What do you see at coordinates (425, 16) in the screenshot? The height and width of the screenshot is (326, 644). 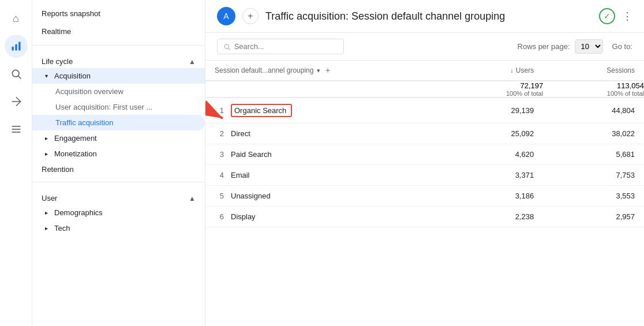 I see `page-header: A + Traffic acquisition: Session default…` at bounding box center [425, 16].